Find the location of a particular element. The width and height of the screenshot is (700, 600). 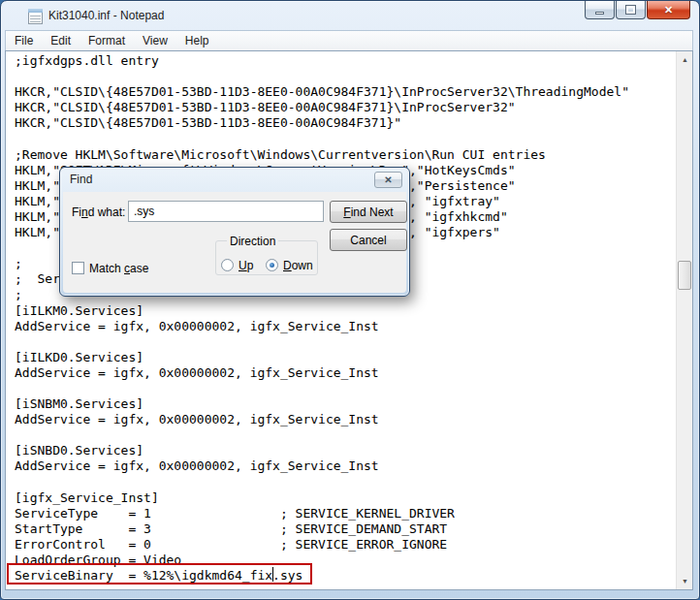

titlebar: Kit31040.inf - Notepad ✕ is located at coordinates (350, 16).